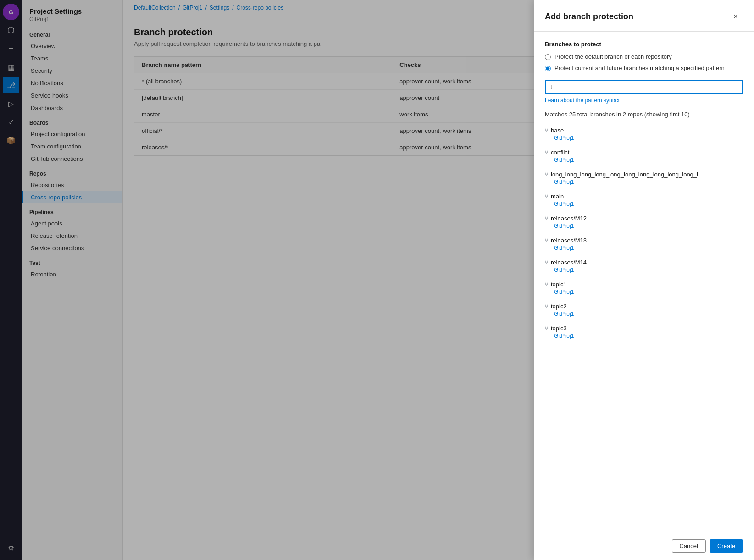  What do you see at coordinates (644, 100) in the screenshot?
I see `pattern-help-link: Learn about the pattern syntax` at bounding box center [644, 100].